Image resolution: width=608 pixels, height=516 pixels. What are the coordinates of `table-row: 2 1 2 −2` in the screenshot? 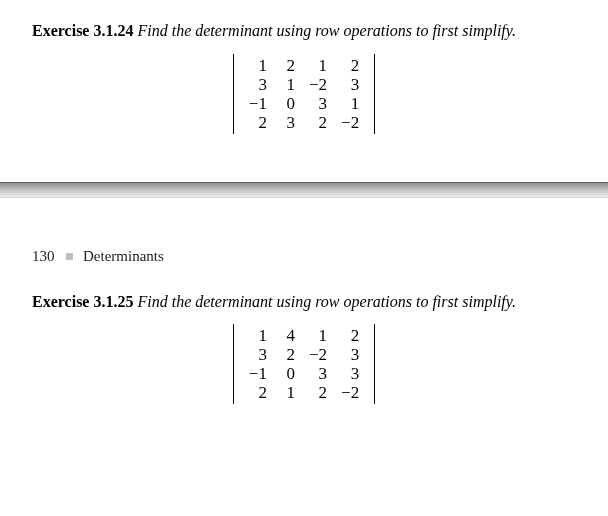 It's located at (304, 392).